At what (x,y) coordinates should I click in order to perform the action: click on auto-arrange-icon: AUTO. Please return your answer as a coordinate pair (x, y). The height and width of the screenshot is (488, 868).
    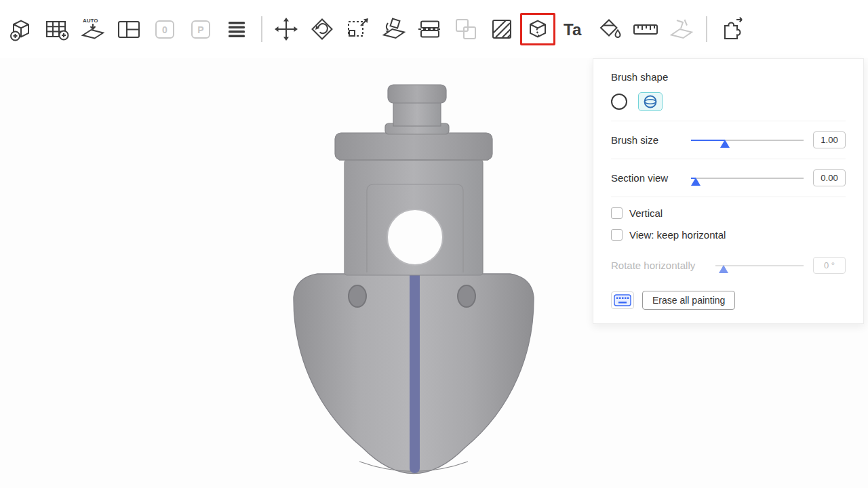
    Looking at the image, I should click on (93, 29).